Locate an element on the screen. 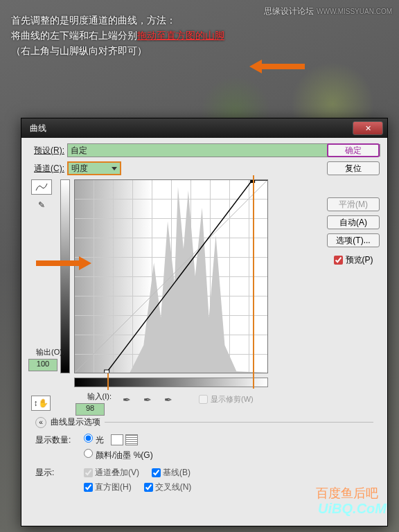  hand-tool-button: ↕✋ is located at coordinates (41, 403).